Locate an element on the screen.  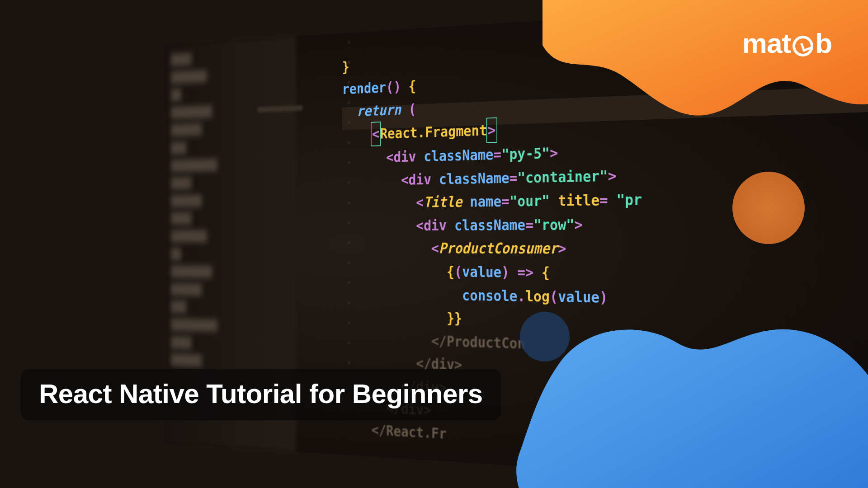
thumbnail-title: React Native Tutorial for Beginners is located at coordinates (261, 395).